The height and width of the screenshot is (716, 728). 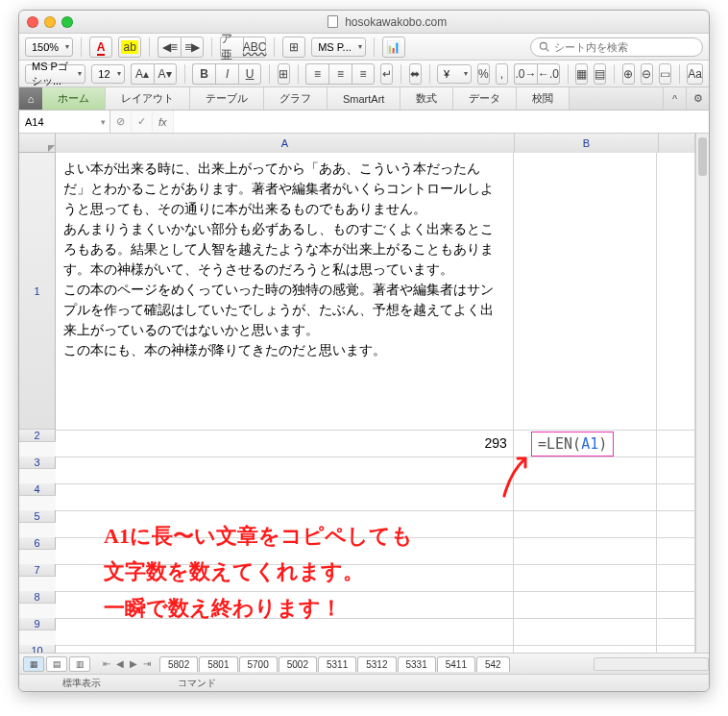 What do you see at coordinates (584, 649) in the screenshot?
I see `cell-b10` at bounding box center [584, 649].